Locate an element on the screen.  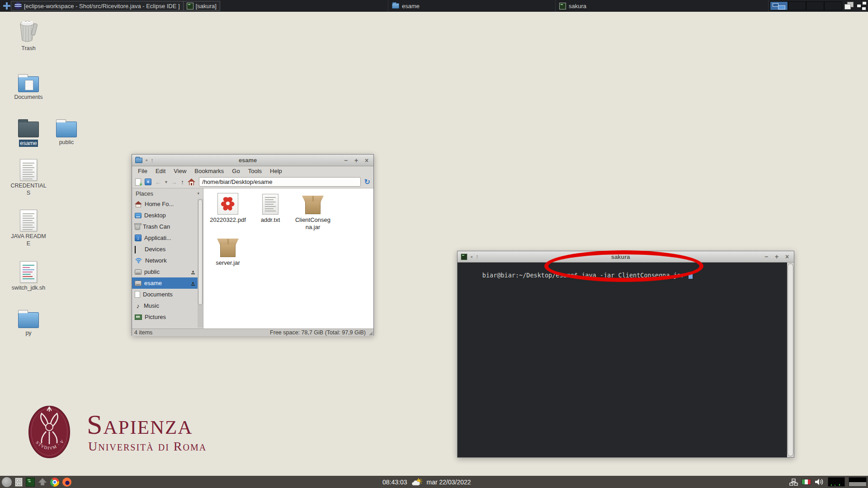
resize-grip is located at coordinates (371, 333).